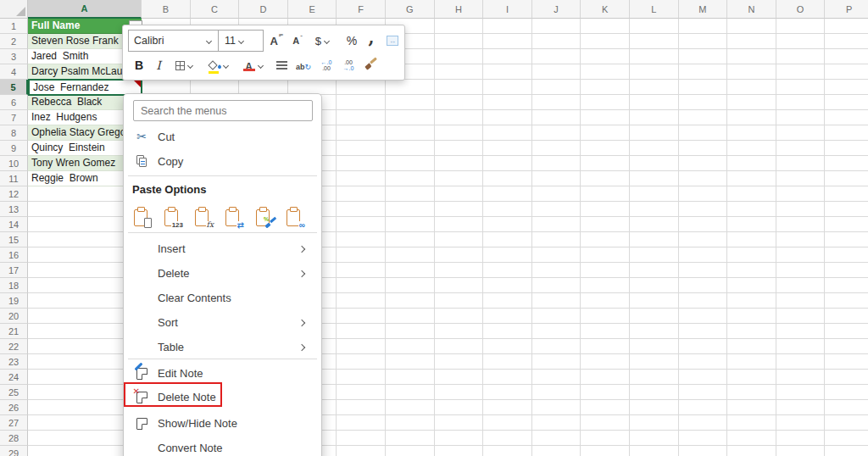 The width and height of the screenshot is (868, 456). What do you see at coordinates (392, 41) in the screenshot?
I see `autofit-width-icon: ↔` at bounding box center [392, 41].